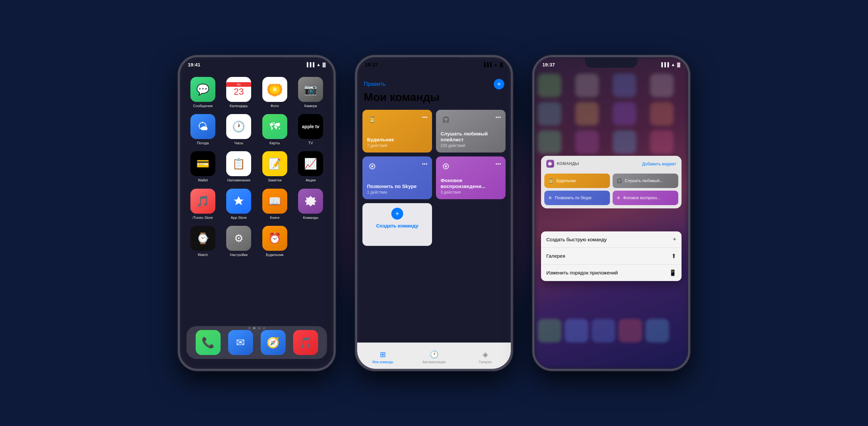 The image size is (868, 426). What do you see at coordinates (446, 119) in the screenshot?
I see `playlist-shortcut-icon: 🎧` at bounding box center [446, 119].